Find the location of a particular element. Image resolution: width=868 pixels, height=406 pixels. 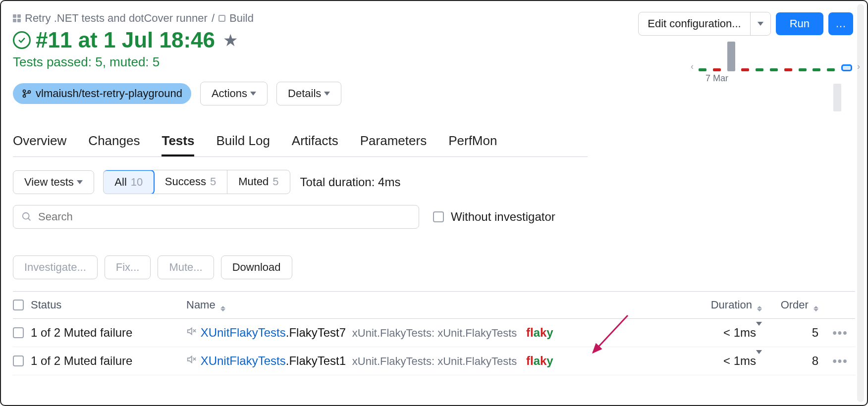

test-name: .FlakyTest7 is located at coordinates (316, 333).